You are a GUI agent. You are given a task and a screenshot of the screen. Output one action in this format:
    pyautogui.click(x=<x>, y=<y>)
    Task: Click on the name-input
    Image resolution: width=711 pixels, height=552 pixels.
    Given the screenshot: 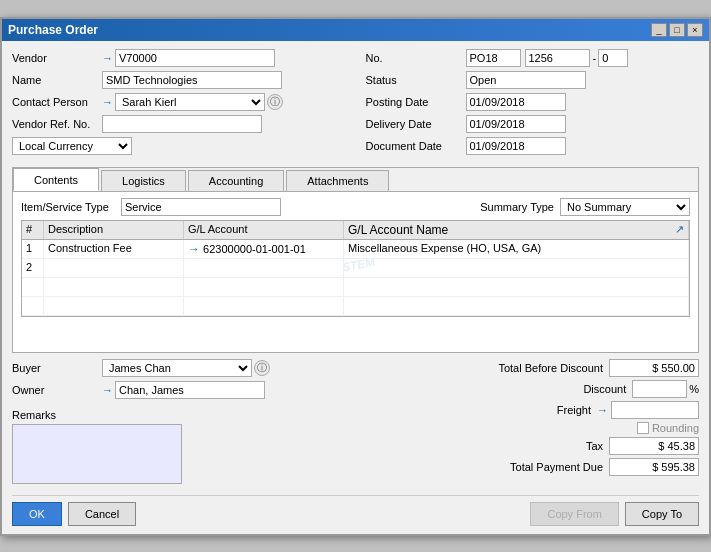 What is the action you would take?
    pyautogui.click(x=192, y=80)
    